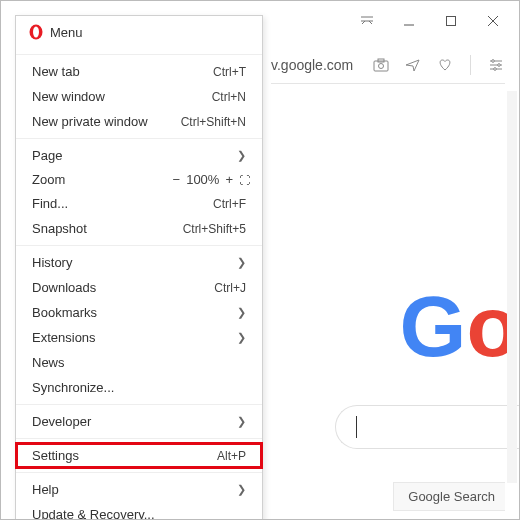 The width and height of the screenshot is (520, 520). I want to click on menu-item-label: History, so click(130, 262).